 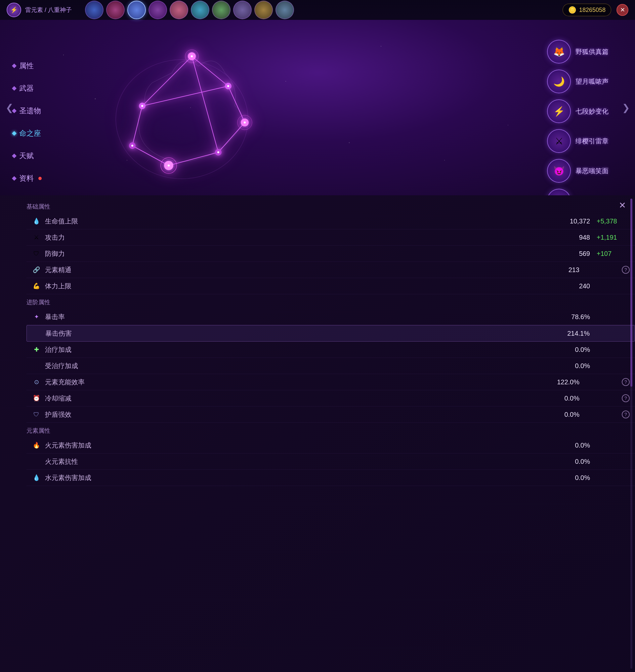 I want to click on stat-icon-shield: 🛡, so click(x=37, y=415).